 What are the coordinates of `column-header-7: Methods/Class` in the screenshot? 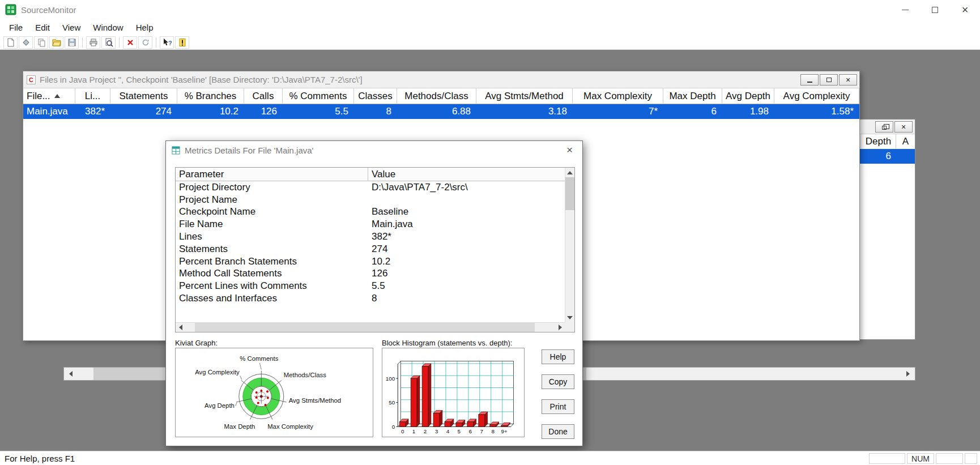 It's located at (437, 96).